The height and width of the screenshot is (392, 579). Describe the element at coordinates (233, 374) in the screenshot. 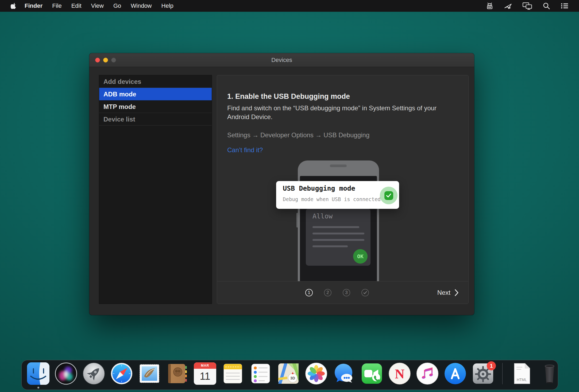

I see `dock-icon-notes` at that location.